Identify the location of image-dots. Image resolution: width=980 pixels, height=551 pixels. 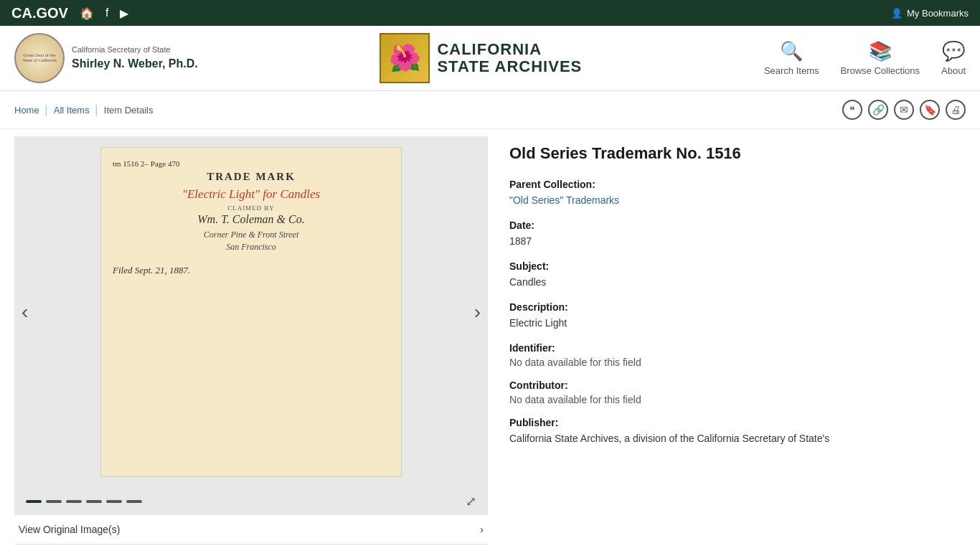
(84, 501).